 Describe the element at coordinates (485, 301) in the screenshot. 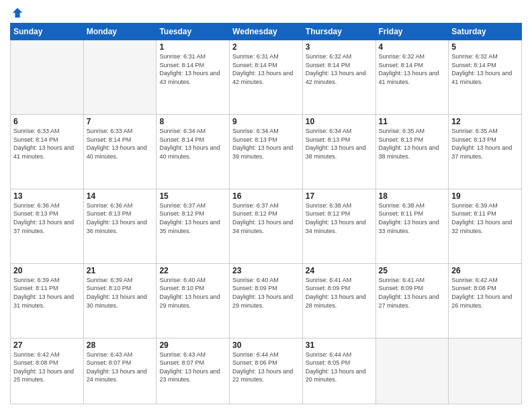

I see `calendar-cell: 26Sunrise: 6:42 AMSunset: 8:08 PMDayligh…` at that location.